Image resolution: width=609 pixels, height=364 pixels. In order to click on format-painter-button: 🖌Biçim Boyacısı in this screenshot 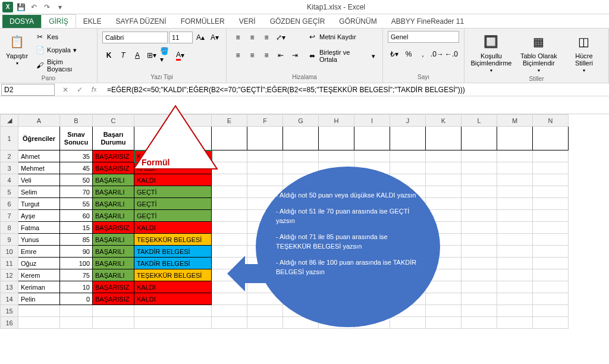, I will do `click(62, 65)`.